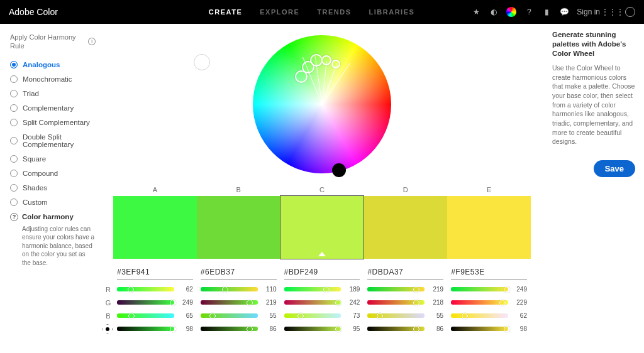 This screenshot has width=644, height=353. I want to click on hex-value-b: #6EDB37, so click(239, 273).